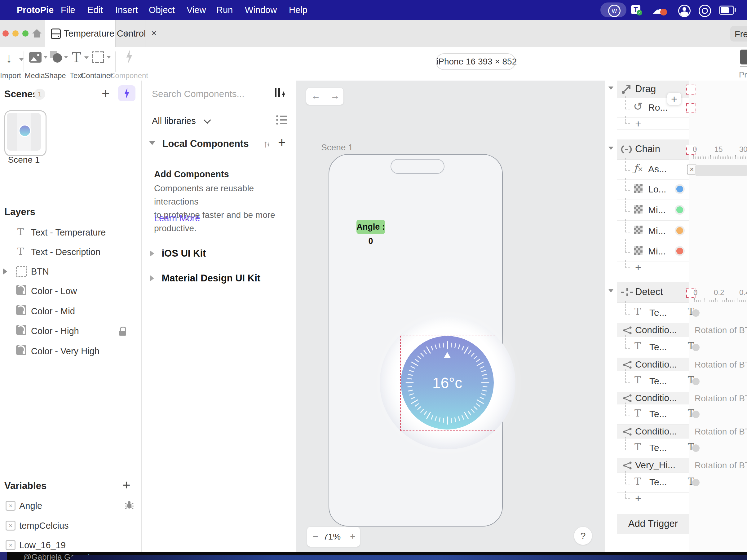 This screenshot has height=560, width=747. What do you see at coordinates (653, 169) in the screenshot?
I see `response-assign: ƒ× As... ×` at bounding box center [653, 169].